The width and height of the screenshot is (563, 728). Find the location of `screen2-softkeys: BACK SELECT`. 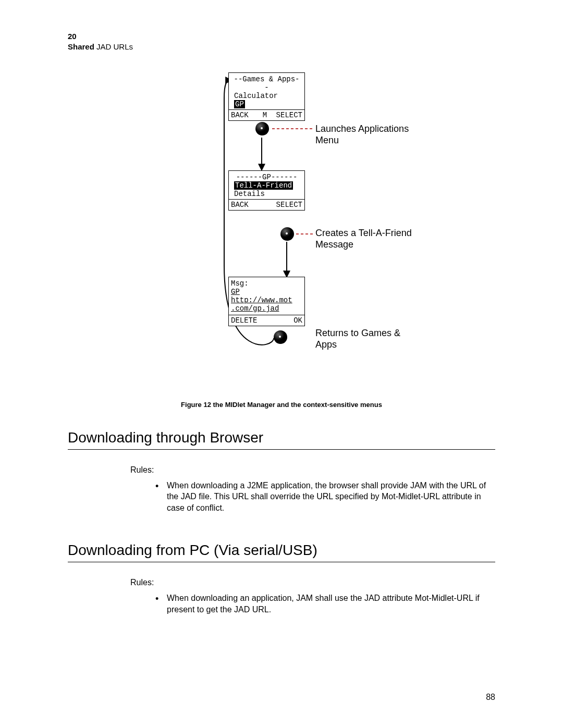

screen2-softkeys: BACK SELECT is located at coordinates (267, 204).